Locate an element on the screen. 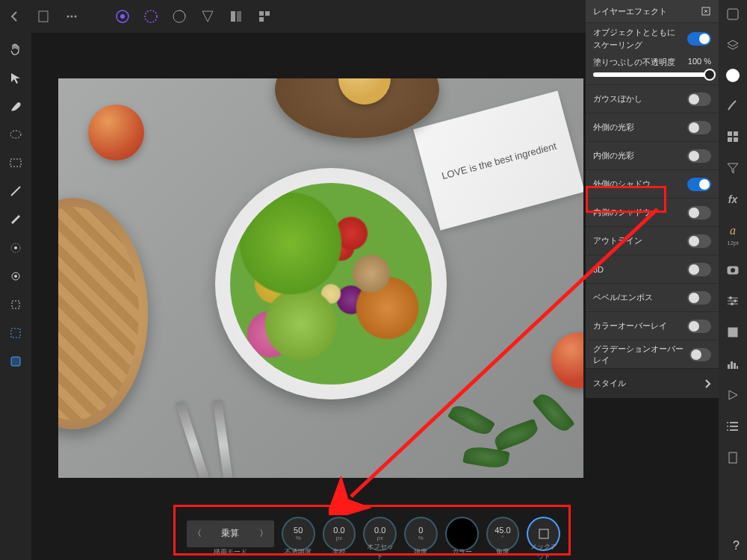 Image resolution: width=747 pixels, height=560 pixels. marquee-tool-icon is located at coordinates (16, 333).